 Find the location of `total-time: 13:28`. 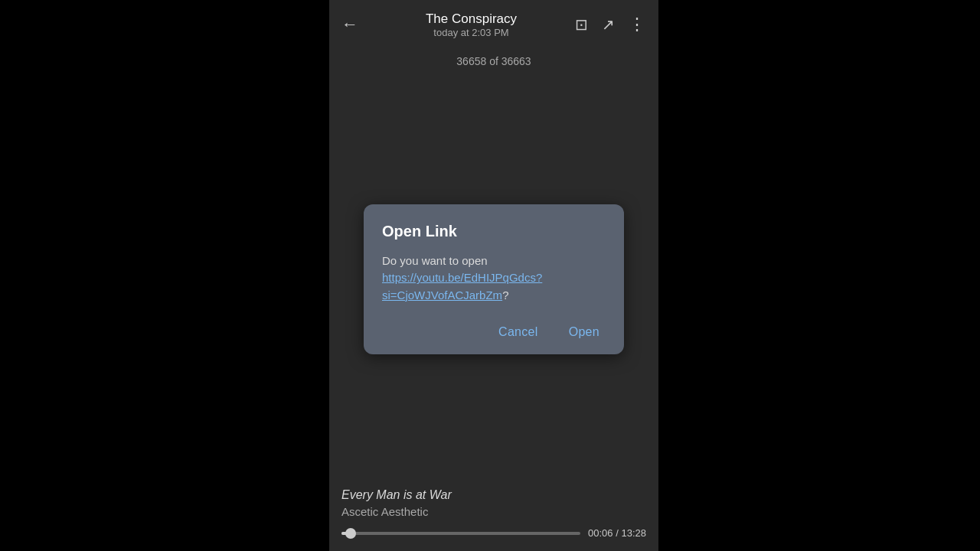

total-time: 13:28 is located at coordinates (634, 533).